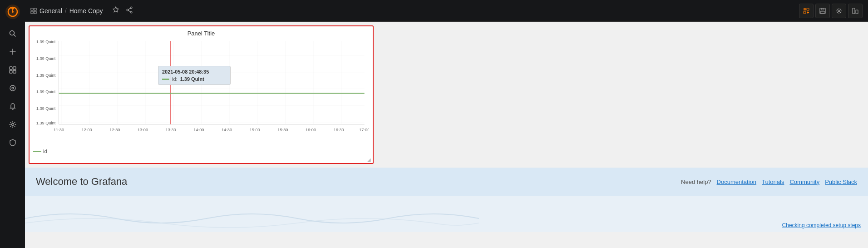 The image size is (868, 248). I want to click on panel-legend: id, so click(201, 151).